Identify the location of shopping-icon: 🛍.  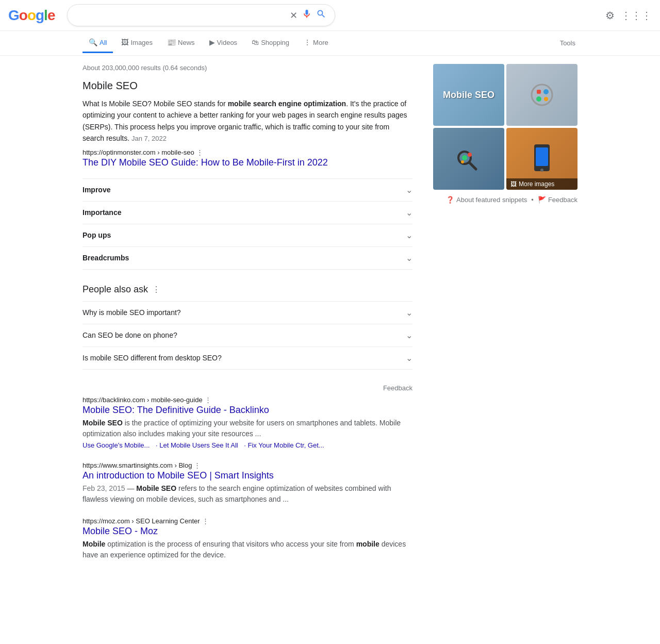
(255, 42).